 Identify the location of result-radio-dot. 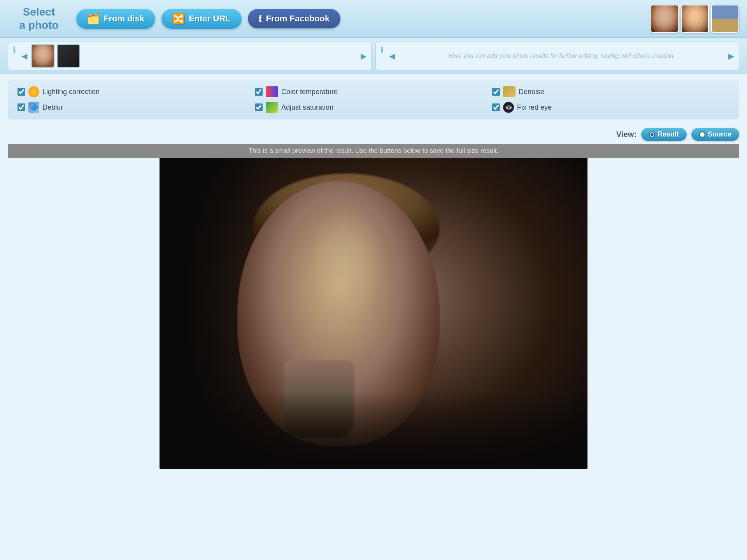
(652, 135).